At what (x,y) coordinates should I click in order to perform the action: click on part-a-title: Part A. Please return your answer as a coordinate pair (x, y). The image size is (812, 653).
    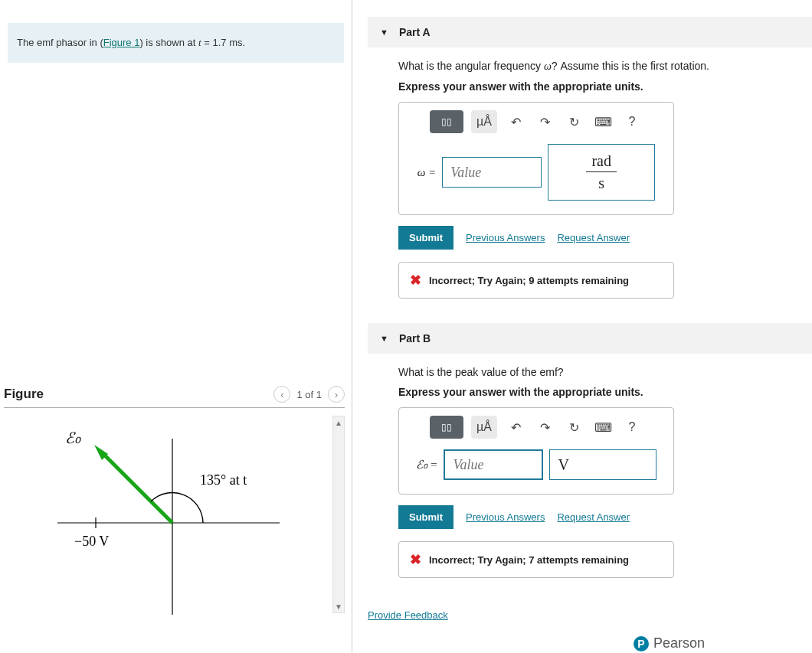
    Looking at the image, I should click on (415, 32).